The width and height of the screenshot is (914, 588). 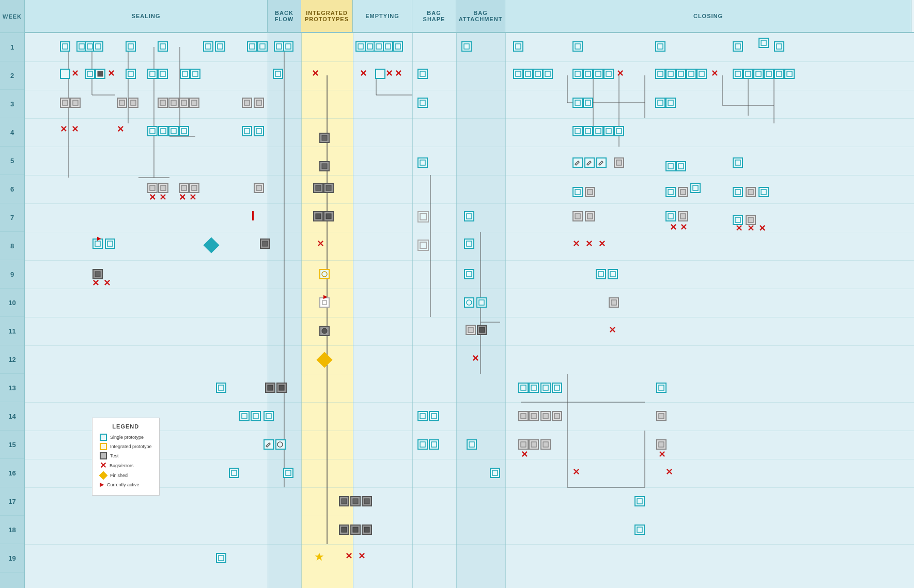 I want to click on x-s4-3: ✕, so click(x=120, y=129).